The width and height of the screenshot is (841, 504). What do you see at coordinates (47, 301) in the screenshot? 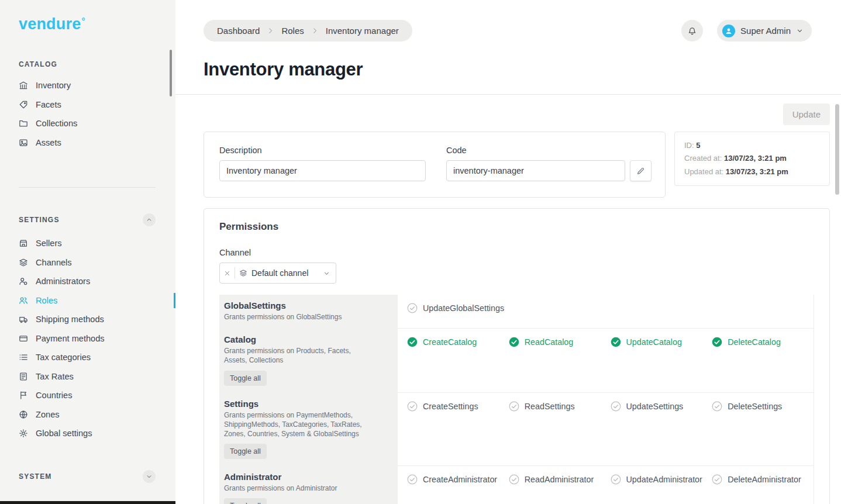
I see `sidebar-item-label: Roles` at bounding box center [47, 301].